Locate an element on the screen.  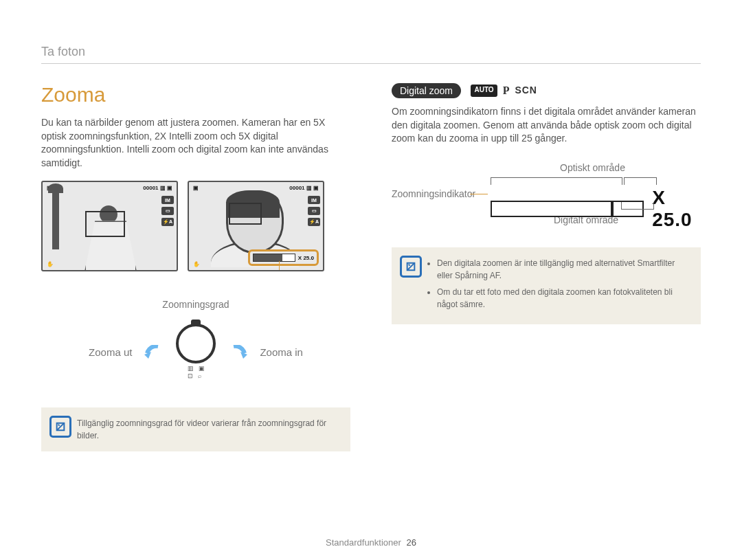
section-heading-zooma: Zooma is located at coordinates (196, 95).